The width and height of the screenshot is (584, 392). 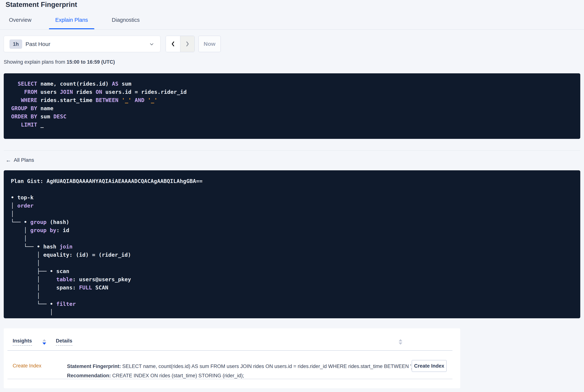 I want to click on all-plans-back-link: ← All Plans, so click(x=20, y=160).